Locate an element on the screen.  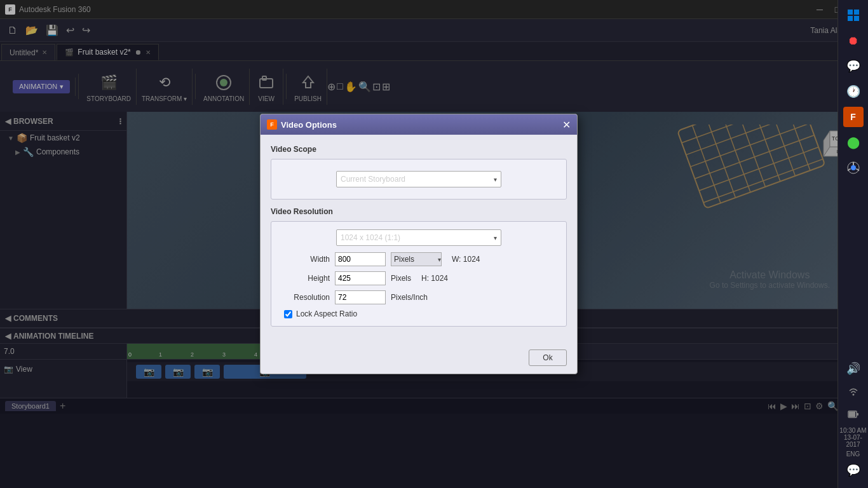
tray-fusion-icon: F is located at coordinates (853, 117).